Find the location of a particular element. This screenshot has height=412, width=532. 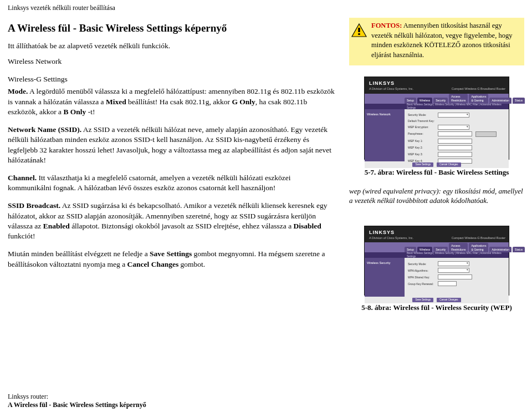

value-b-only: B Only is located at coordinates (74, 112).